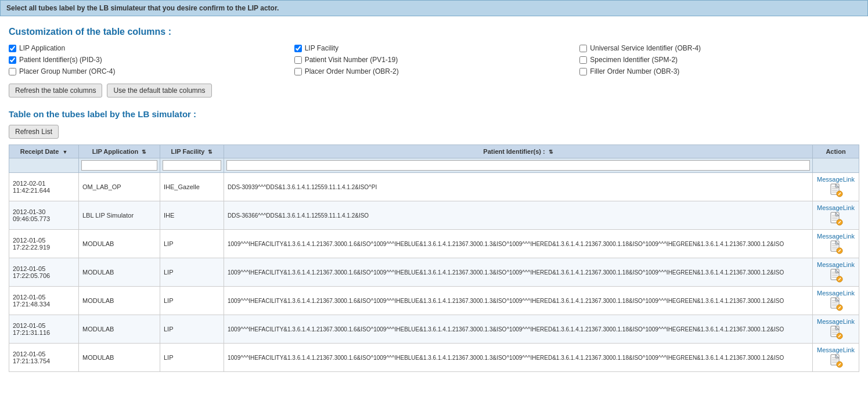 This screenshot has height=419, width=868. Describe the element at coordinates (352, 60) in the screenshot. I see `cb-patient-visit-label: Patient Visit Number (PV1-19)` at that location.